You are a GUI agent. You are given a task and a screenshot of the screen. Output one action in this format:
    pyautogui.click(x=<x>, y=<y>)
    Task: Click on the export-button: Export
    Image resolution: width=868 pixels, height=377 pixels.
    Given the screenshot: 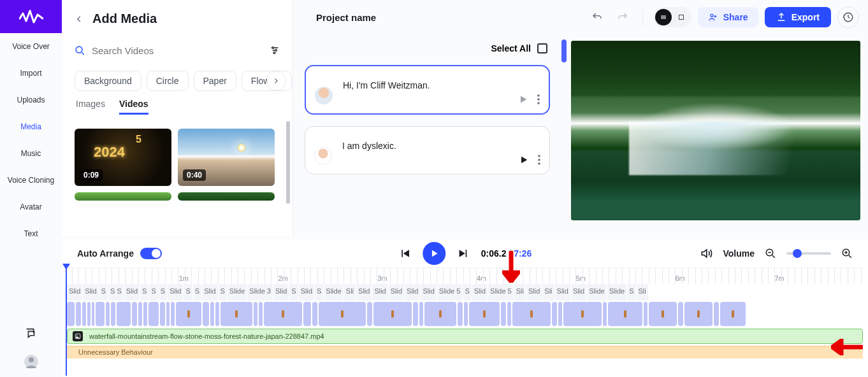 What is the action you would take?
    pyautogui.click(x=798, y=17)
    